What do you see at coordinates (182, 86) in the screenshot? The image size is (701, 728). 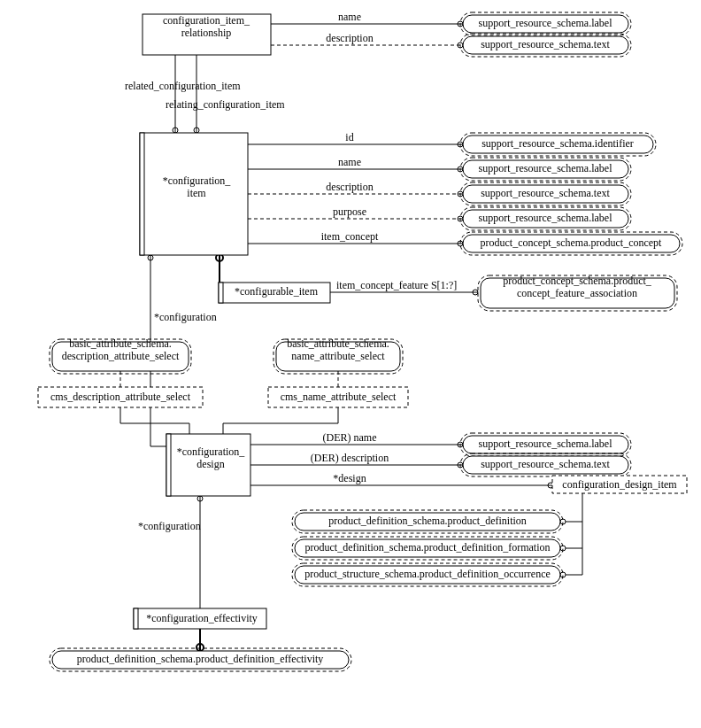 I see `attr-related-ci: related_configuration_item` at bounding box center [182, 86].